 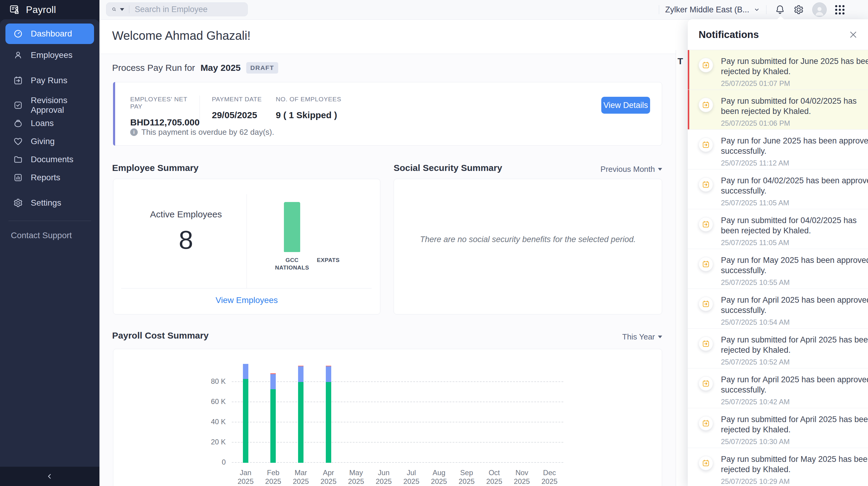 What do you see at coordinates (780, 9) in the screenshot?
I see `notifications-bell-icon` at bounding box center [780, 9].